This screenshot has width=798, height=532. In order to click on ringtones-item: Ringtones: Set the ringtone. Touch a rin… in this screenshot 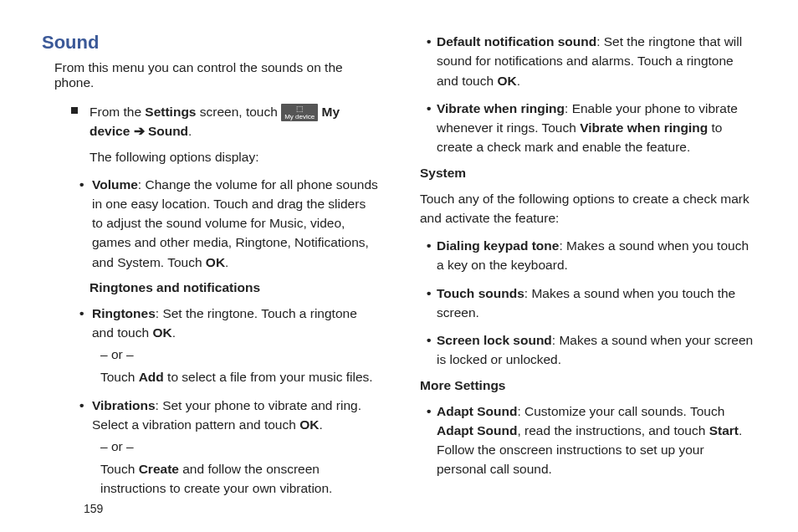, I will do `click(234, 323)`.